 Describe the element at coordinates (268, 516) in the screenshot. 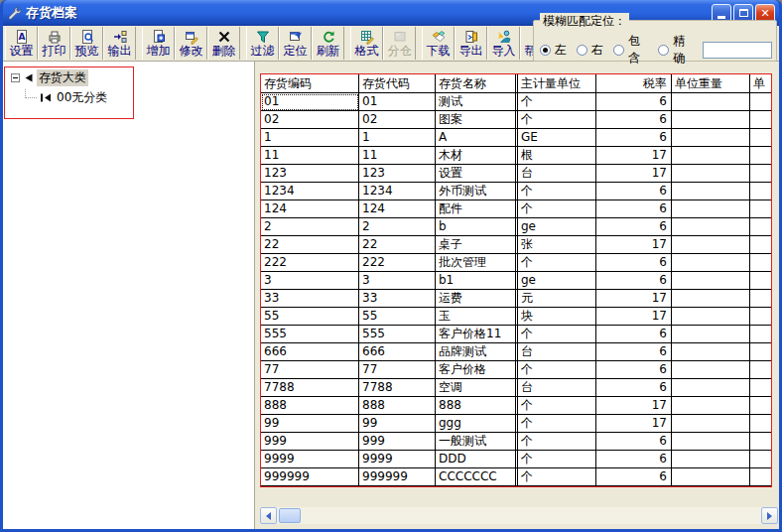

I see `scroll-left-button` at that location.